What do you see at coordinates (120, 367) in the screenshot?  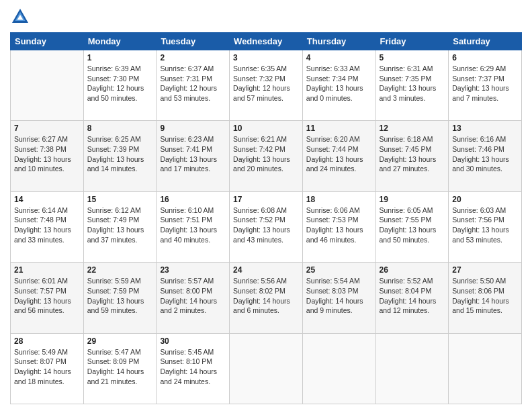 I see `day-info: Sunrise: 5:47 AM Sunset: 8:09 PM Dayligh…` at bounding box center [120, 367].